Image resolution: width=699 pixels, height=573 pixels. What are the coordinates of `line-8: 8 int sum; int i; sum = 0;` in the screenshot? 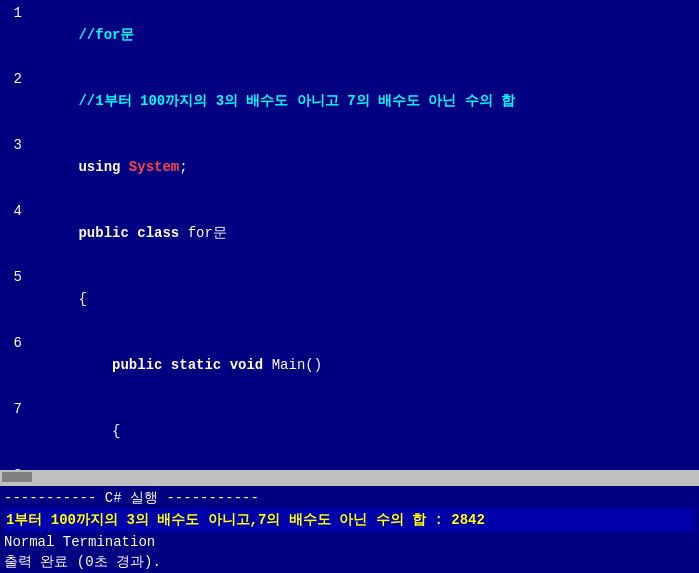 It's located at (350, 467).